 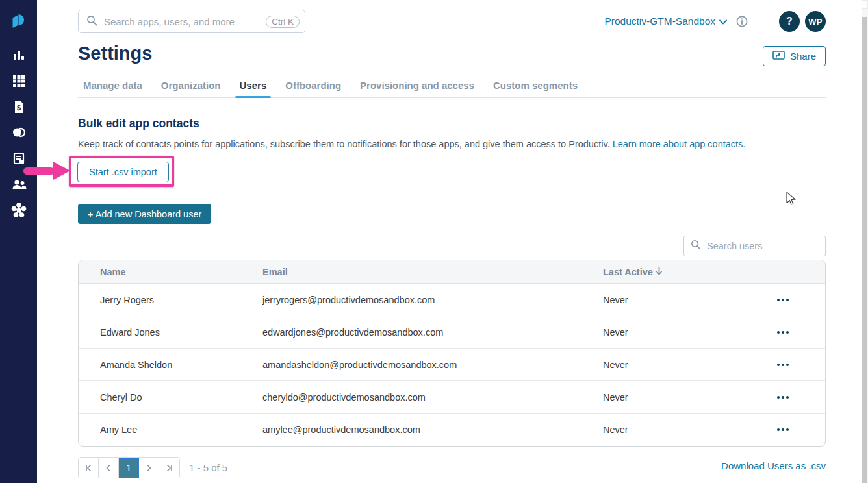 What do you see at coordinates (123, 172) in the screenshot?
I see `start-csv-import-button: Start .csv import` at bounding box center [123, 172].